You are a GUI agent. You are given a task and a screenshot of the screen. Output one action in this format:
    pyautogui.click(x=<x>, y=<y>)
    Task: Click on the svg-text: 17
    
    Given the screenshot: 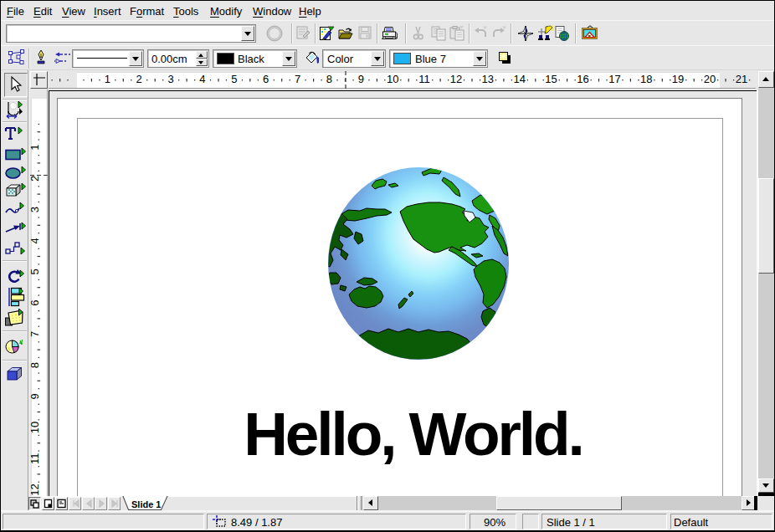 What is the action you would take?
    pyautogui.click(x=614, y=79)
    